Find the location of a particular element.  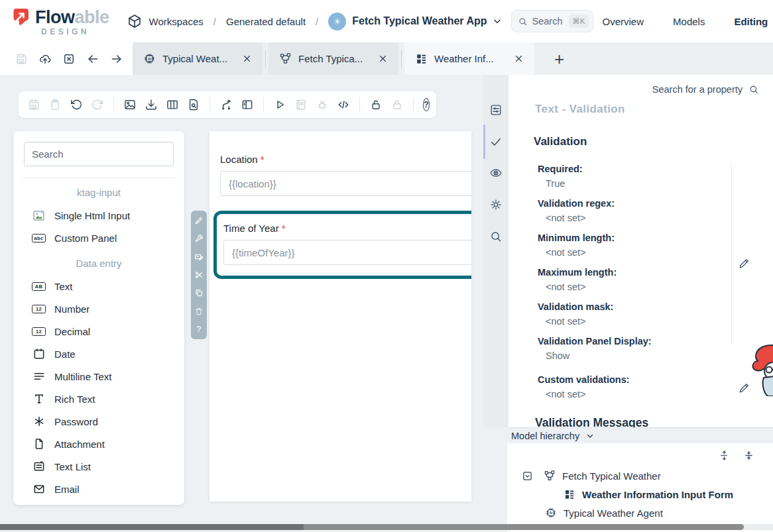

form-icon is located at coordinates (569, 494).